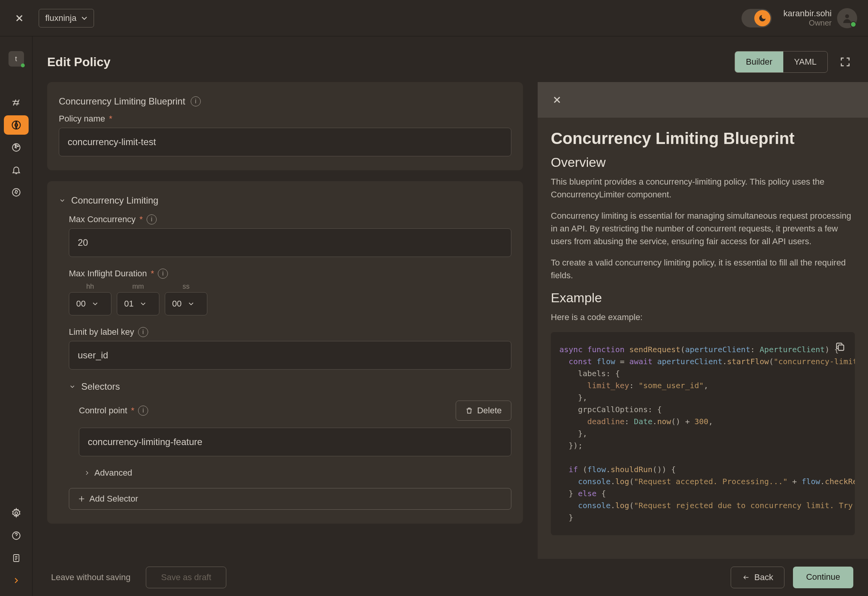 This screenshot has width=868, height=596. What do you see at coordinates (703, 163) in the screenshot?
I see `doc-overview-heading: Overview` at bounding box center [703, 163].